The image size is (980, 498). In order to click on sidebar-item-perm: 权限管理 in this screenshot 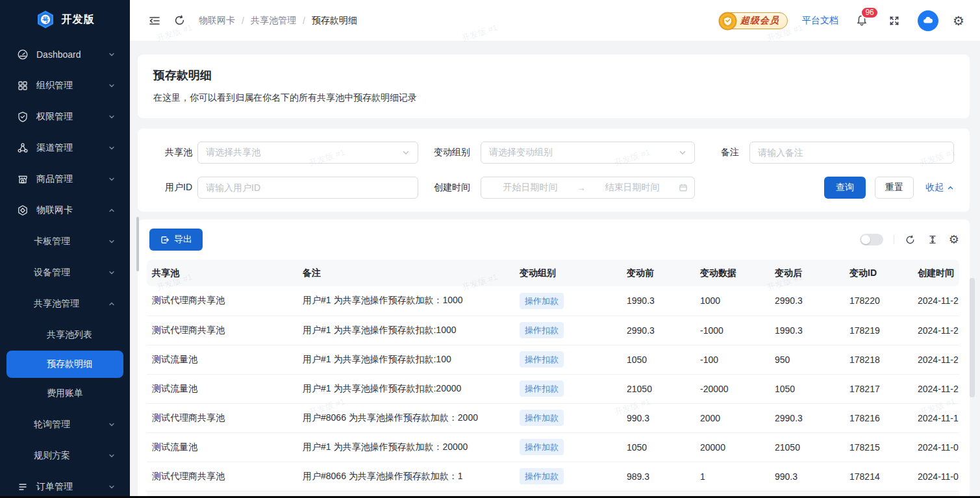, I will do `click(65, 117)`.